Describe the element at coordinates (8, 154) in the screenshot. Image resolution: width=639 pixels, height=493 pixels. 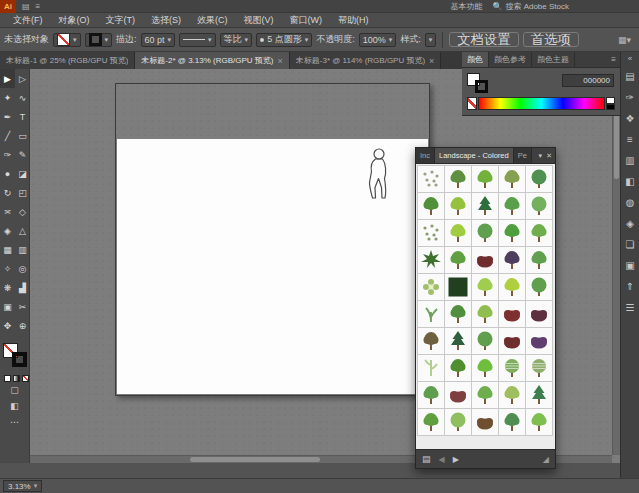
I see `paintbrush-tool: ✑` at that location.